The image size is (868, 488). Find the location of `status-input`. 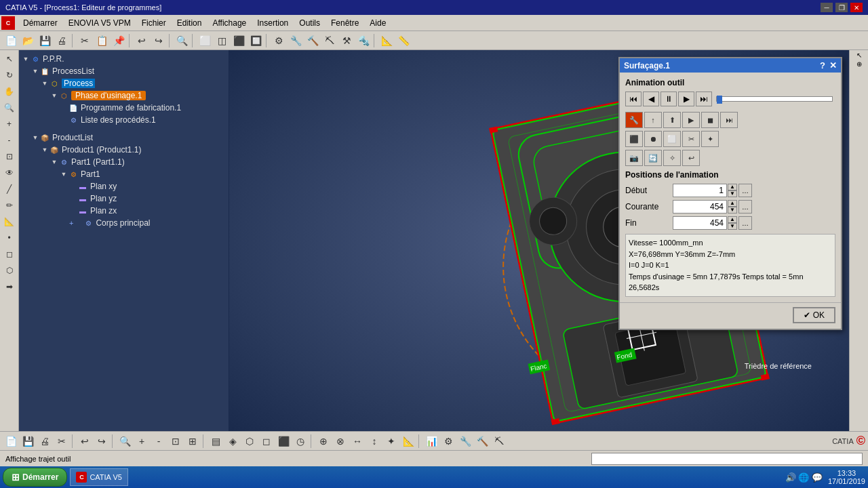

status-input is located at coordinates (727, 459).